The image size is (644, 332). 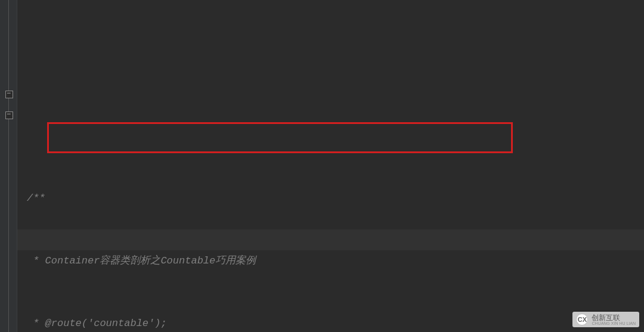 I want to click on current-line-highlight, so click(x=330, y=240).